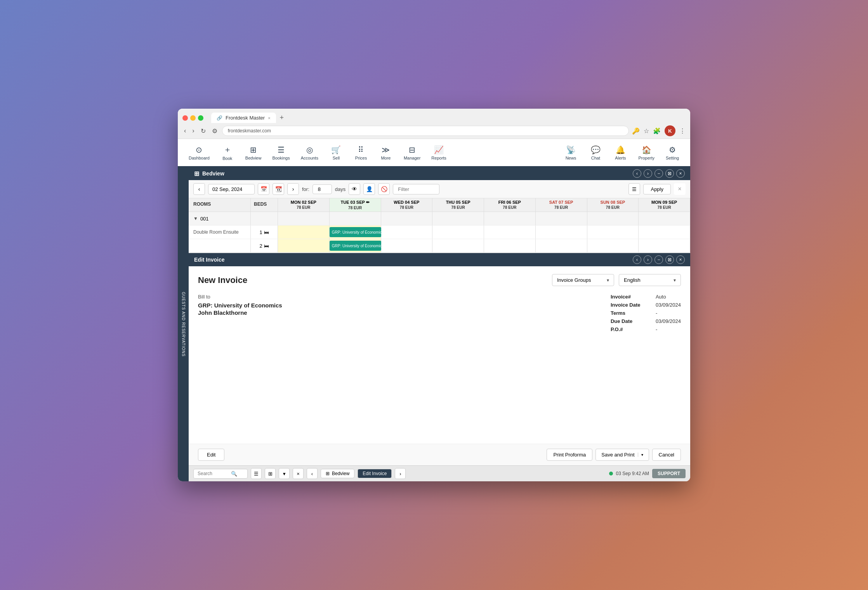 The height and width of the screenshot is (590, 868). I want to click on sell-icon: 🛒, so click(336, 150).